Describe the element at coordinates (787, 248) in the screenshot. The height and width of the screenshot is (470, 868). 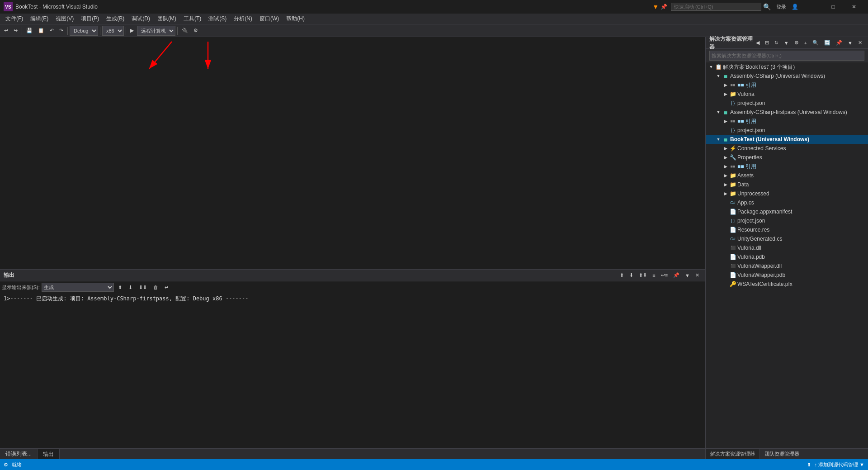
I see `tree-item-20: ⬛Vuforia.dll` at that location.